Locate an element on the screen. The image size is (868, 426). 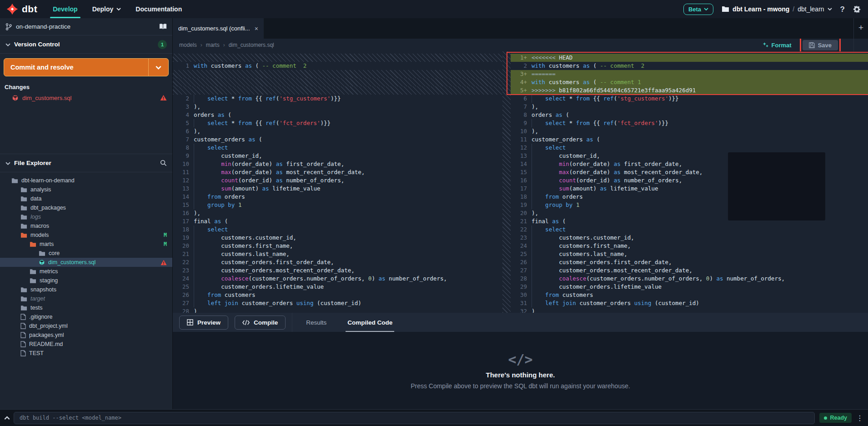
code-line: 22 customer_orders.first_order_date, is located at coordinates (337, 262).